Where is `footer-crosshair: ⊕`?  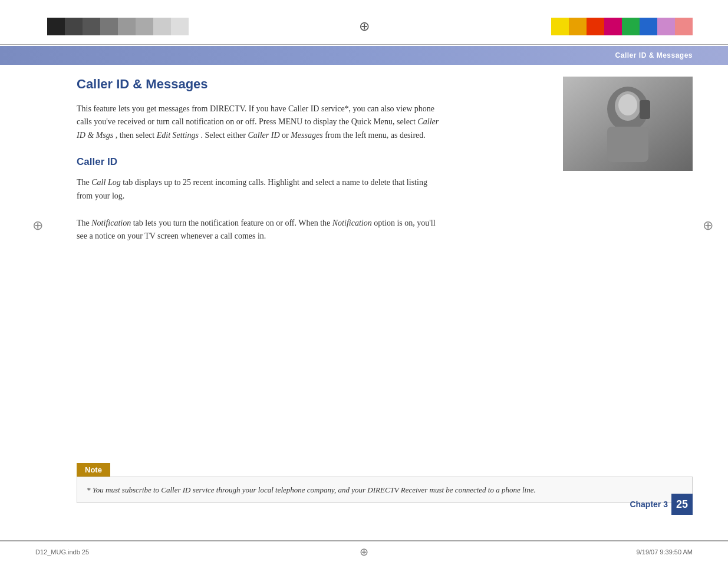 footer-crosshair: ⊕ is located at coordinates (364, 552).